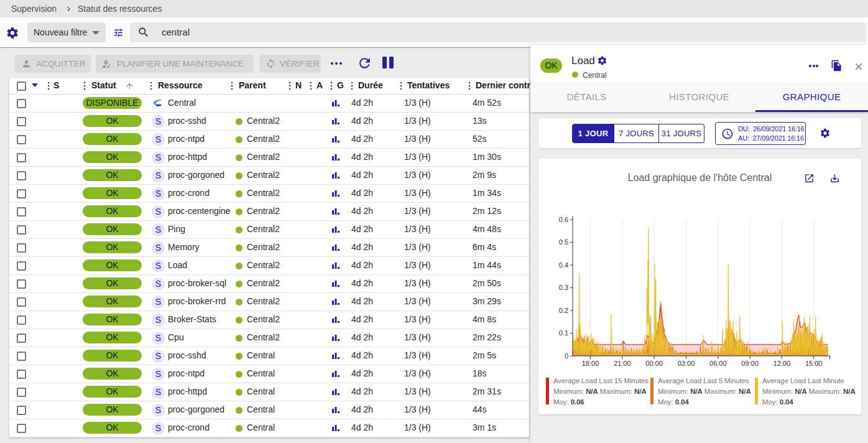 Image resolution: width=868 pixels, height=443 pixels. Describe the element at coordinates (782, 363) in the screenshot. I see `svg-text: 12:00` at that location.